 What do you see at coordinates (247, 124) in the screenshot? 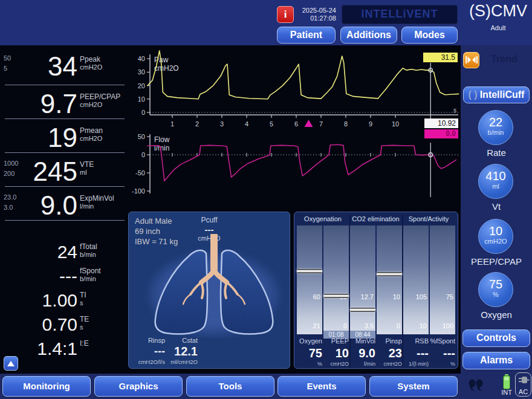
I see `svg-text: 4` at bounding box center [247, 124].